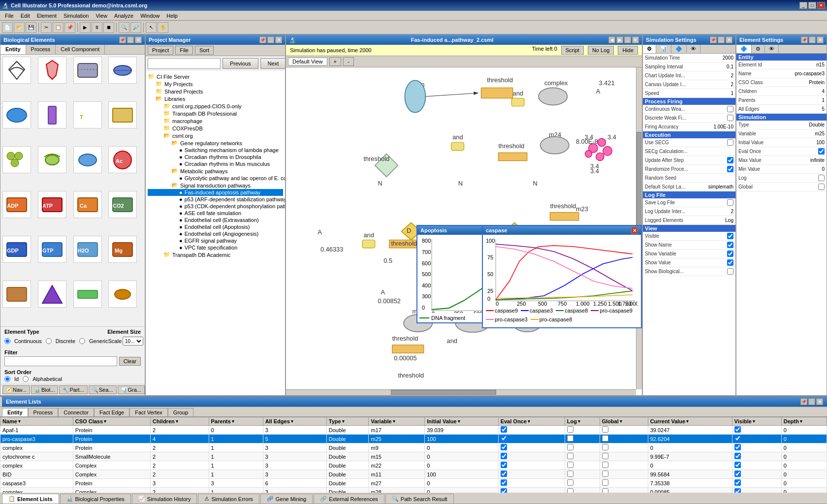 Image resolution: width=827 pixels, height=504 pixels. Describe the element at coordinates (731, 160) in the screenshot. I see `check-update-after` at that location.